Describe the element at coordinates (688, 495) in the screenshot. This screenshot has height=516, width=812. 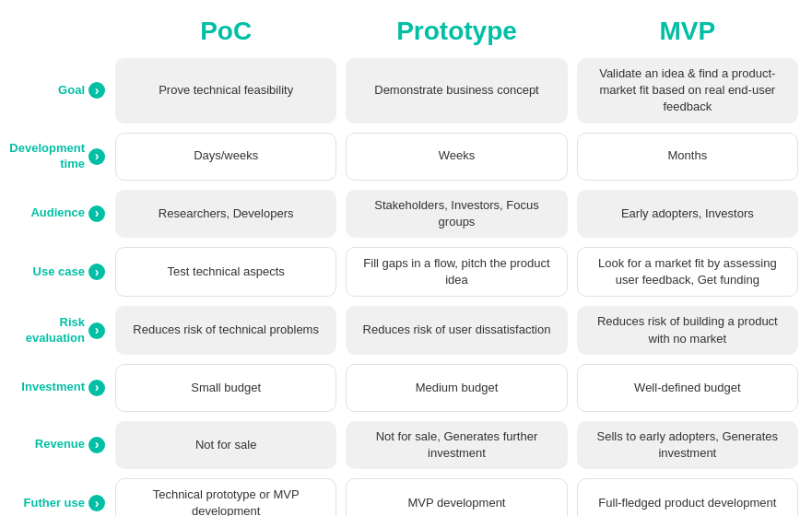
I see `mvp-cell: Full-fledged product development` at that location.